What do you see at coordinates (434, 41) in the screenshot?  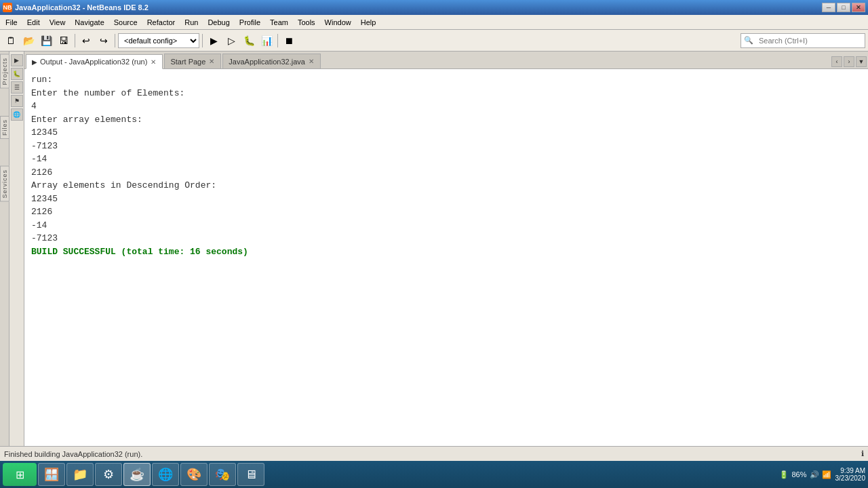 I see `toolbar: 🗒 📂 💾 🖫 ↩ ↪ <default config> ▶ ▷ 🐛 📊 ⏹ 🔍` at bounding box center [434, 41].